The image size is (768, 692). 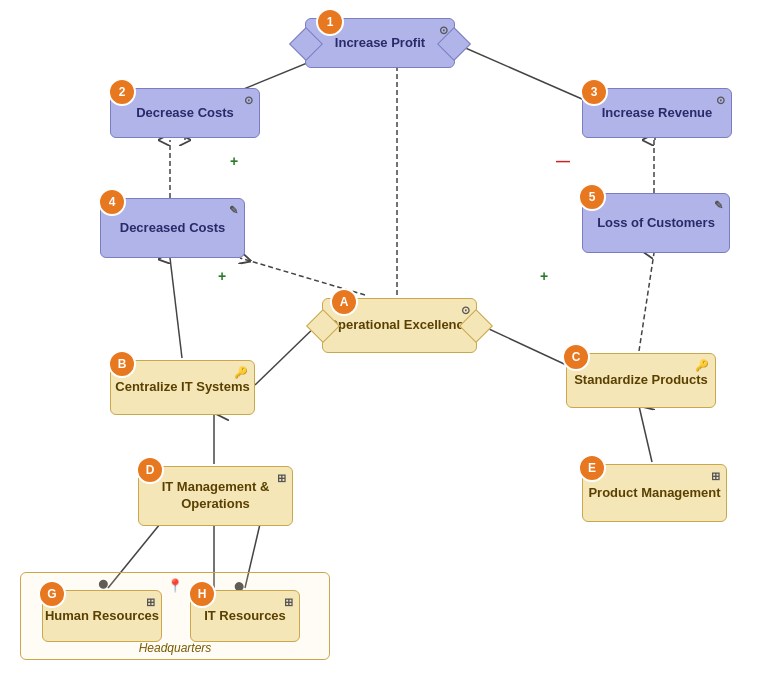 I want to click on node-2-label: Decrease Costs, so click(x=185, y=114).